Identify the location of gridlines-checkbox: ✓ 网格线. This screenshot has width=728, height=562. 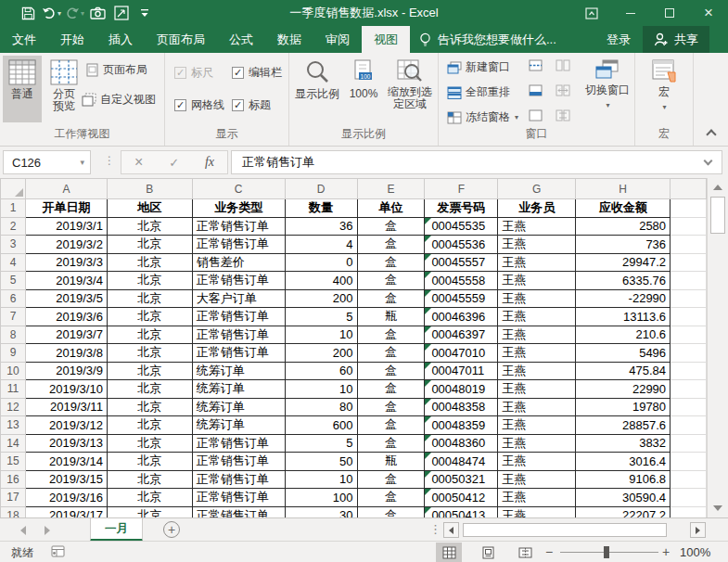
(199, 106).